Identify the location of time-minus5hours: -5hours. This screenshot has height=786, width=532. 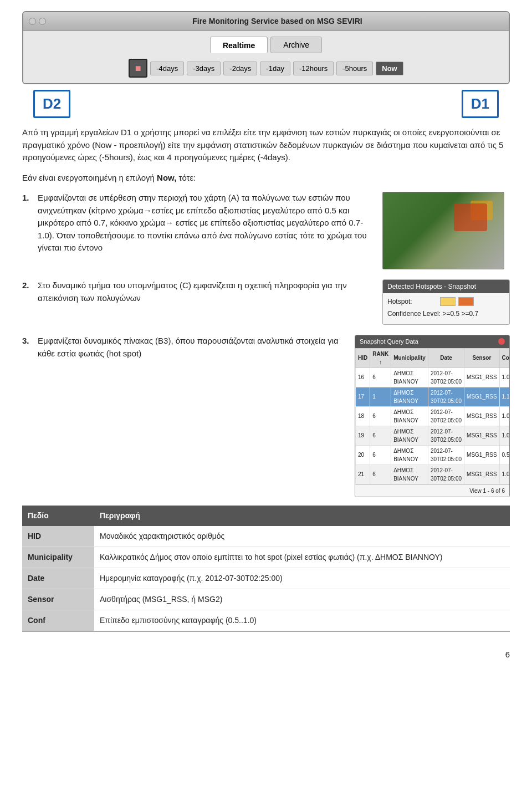
(355, 69).